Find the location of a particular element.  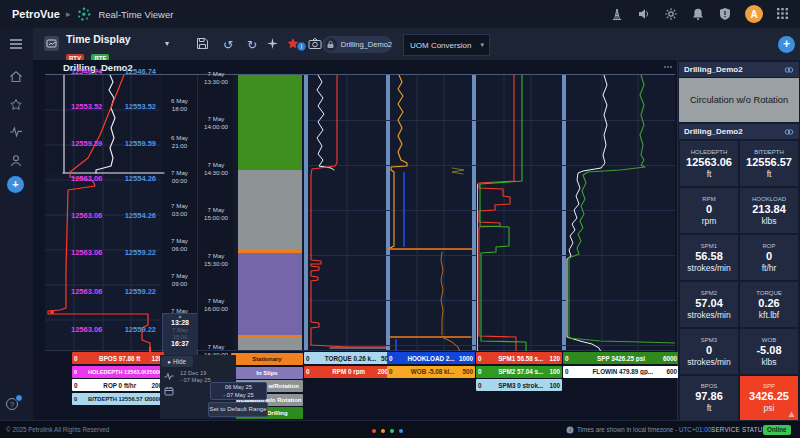

values-panel-header: Drilling_Demo2 is located at coordinates (739, 132).